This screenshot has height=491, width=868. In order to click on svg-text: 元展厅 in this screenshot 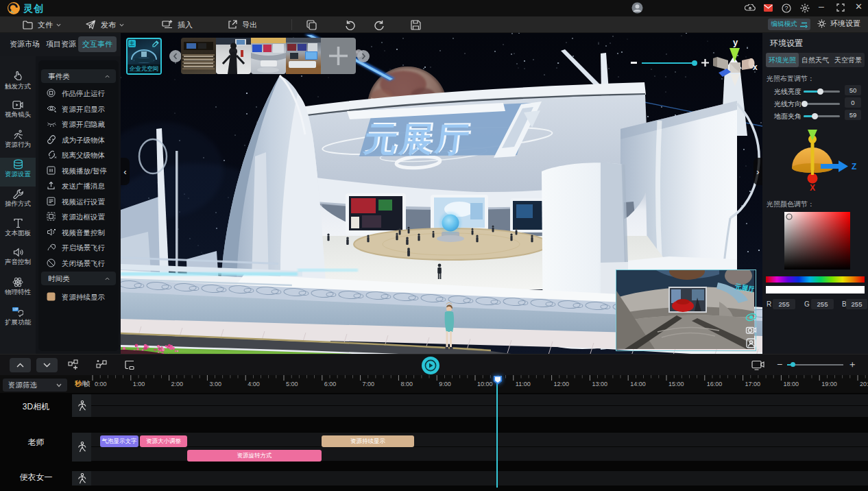, I will do `click(418, 139)`.